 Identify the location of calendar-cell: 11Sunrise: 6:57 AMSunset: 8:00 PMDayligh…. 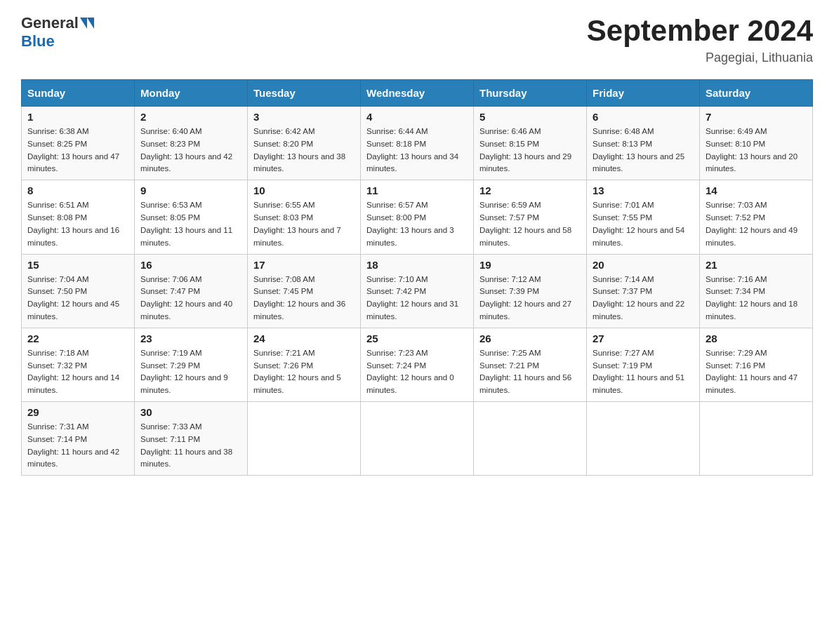
(417, 217).